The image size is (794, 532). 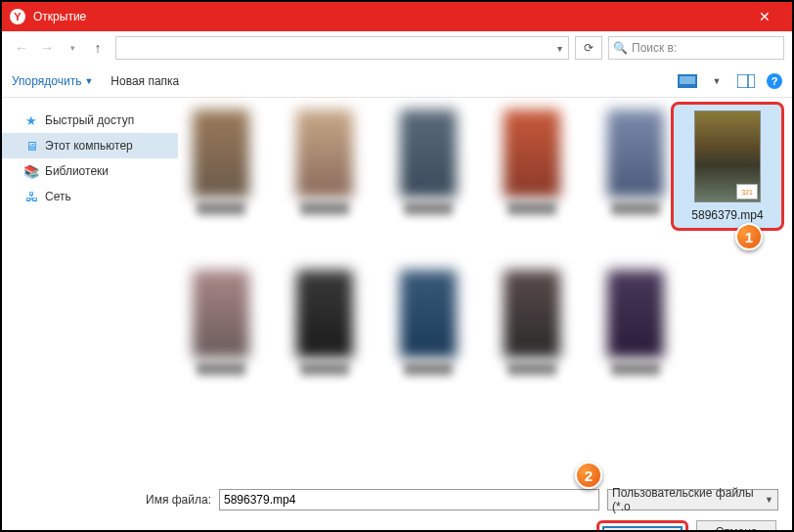 What do you see at coordinates (90, 171) in the screenshot?
I see `sidebar-item-libraries: 📚 Библиотеки` at bounding box center [90, 171].